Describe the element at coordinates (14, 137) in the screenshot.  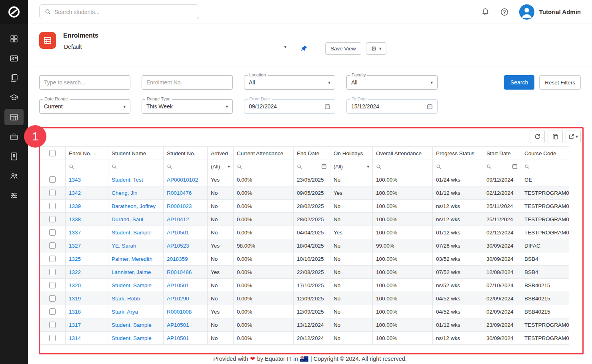
I see `sidebar-item-jobs` at that location.